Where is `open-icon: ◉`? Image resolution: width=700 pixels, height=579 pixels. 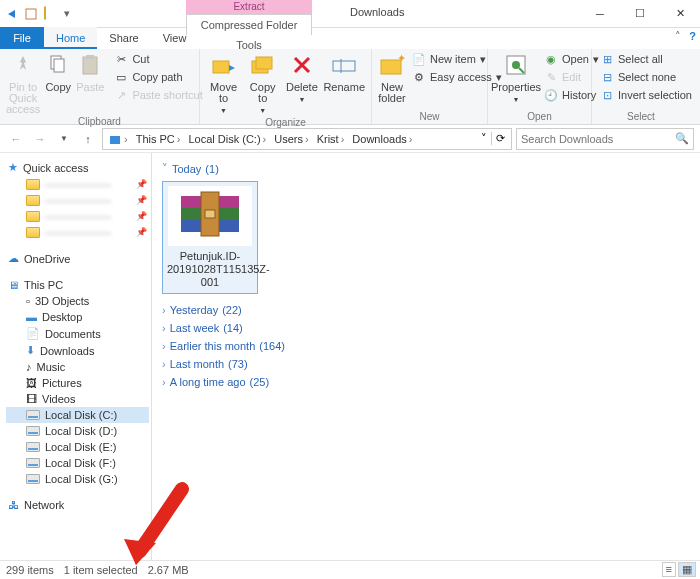 open-icon: ◉ is located at coordinates (551, 59).